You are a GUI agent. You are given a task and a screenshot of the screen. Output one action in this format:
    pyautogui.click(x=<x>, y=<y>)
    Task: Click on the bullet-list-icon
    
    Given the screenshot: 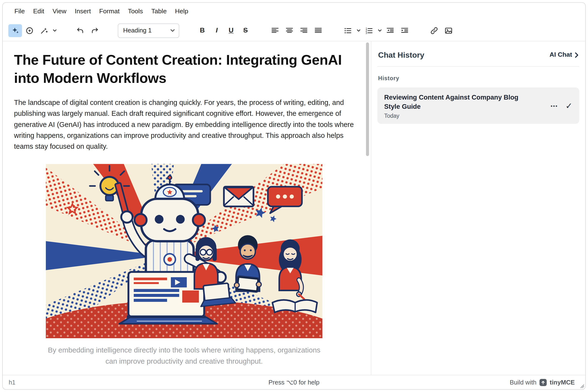 What is the action you would take?
    pyautogui.click(x=348, y=30)
    